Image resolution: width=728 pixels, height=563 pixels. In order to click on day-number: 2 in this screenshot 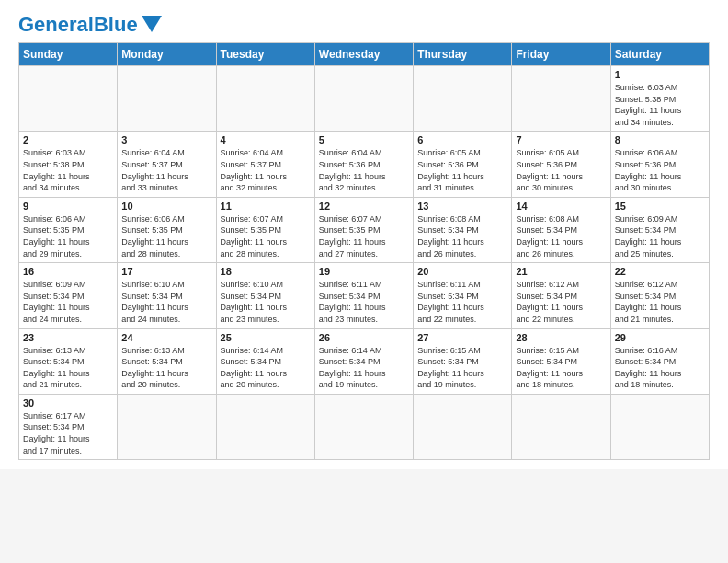, I will do `click(68, 140)`.